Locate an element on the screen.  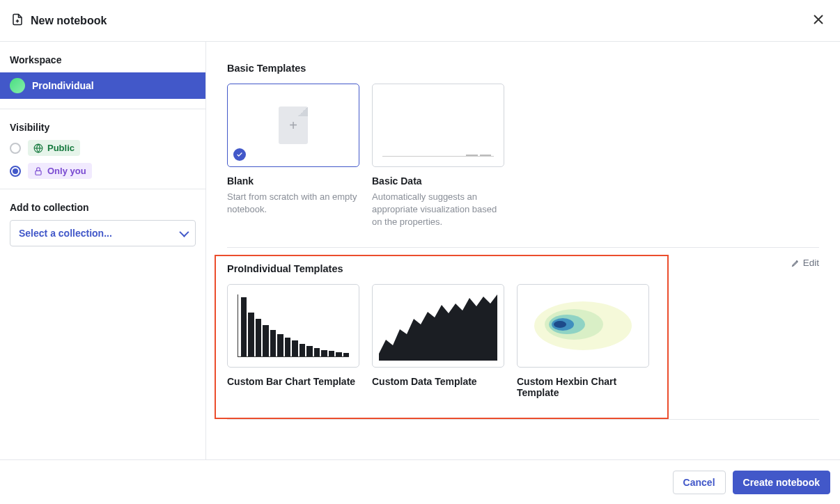
public-badge: Public is located at coordinates (54, 148).